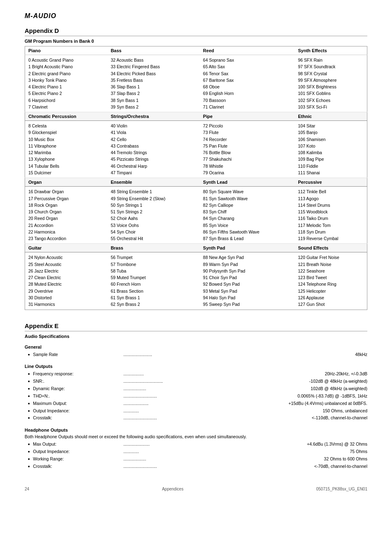 This screenshot has width=392, height=555. What do you see at coordinates (67, 84) in the screenshot?
I see `piano-items: 0 Acoustic Grand Piano 1 Bright Acoustic…` at bounding box center [67, 84].